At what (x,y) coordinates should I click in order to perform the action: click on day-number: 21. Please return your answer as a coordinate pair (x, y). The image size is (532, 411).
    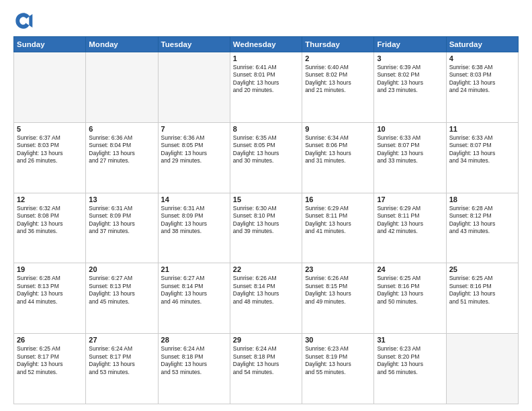
    Looking at the image, I should click on (194, 269).